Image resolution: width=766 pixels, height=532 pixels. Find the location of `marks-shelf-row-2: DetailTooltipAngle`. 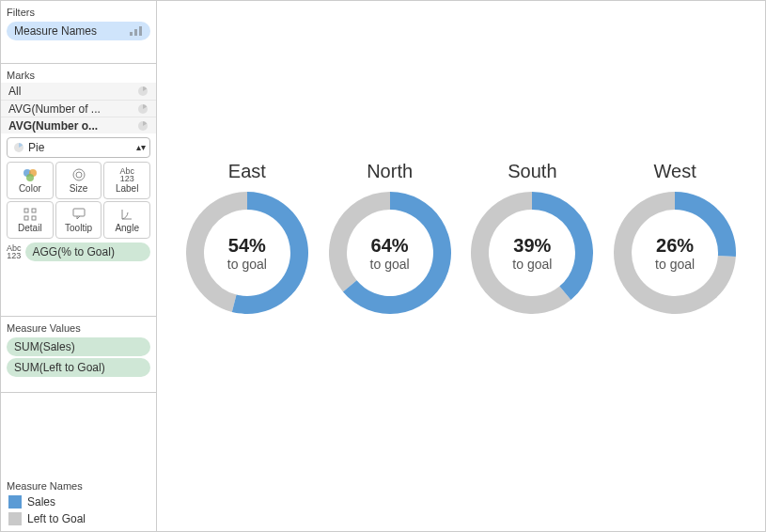

marks-shelf-row-2: DetailTooltipAngle is located at coordinates (79, 220).